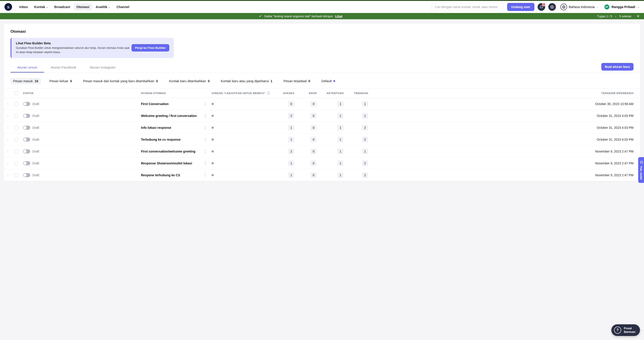  Describe the element at coordinates (638, 16) in the screenshot. I see `close-icon: ✕` at that location.